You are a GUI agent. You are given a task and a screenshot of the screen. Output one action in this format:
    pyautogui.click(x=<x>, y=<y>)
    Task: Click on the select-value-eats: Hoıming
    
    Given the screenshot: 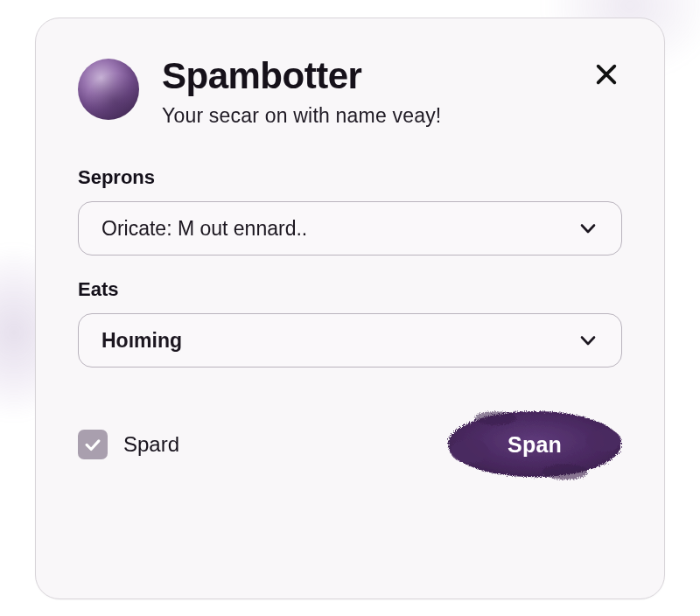 What is the action you would take?
    pyautogui.click(x=142, y=341)
    